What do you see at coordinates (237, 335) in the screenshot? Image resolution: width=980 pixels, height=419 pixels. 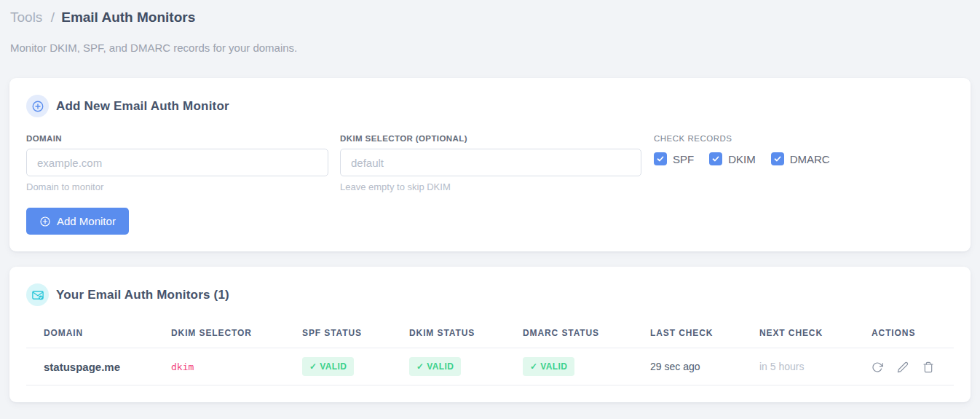 I see `column-header-dkim-selector: DKIM SELECTOR` at bounding box center [237, 335].